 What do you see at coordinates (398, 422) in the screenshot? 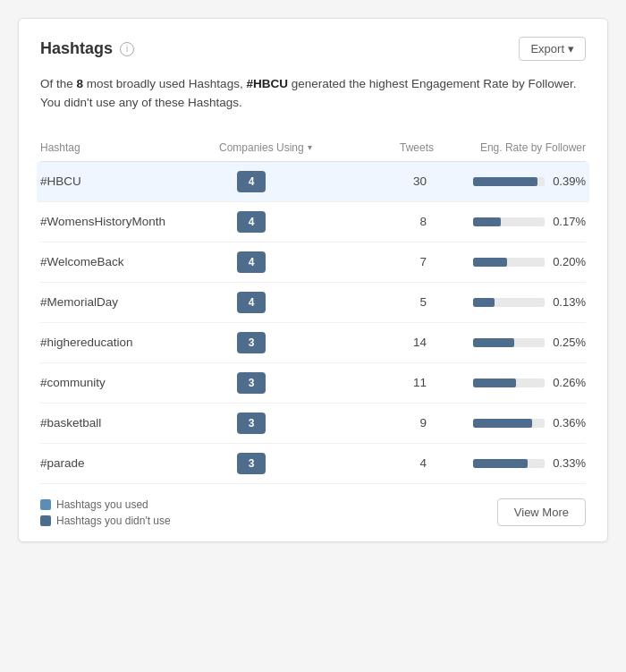
I see `tweets-count: 9` at bounding box center [398, 422].